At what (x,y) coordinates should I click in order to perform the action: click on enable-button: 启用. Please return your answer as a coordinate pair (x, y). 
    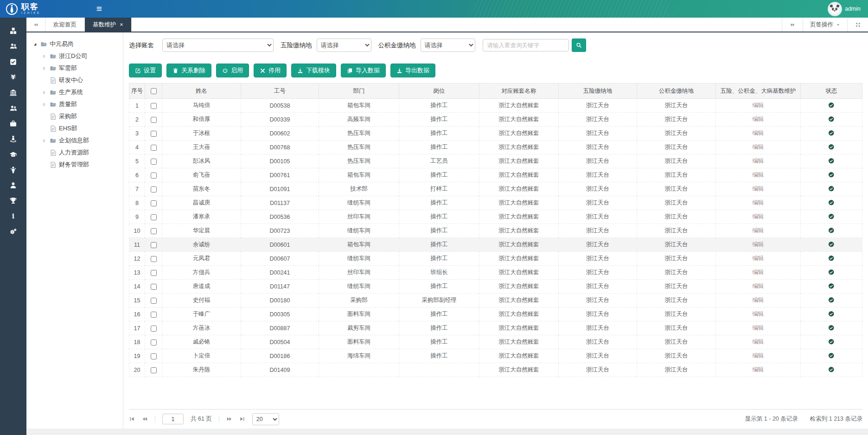
    Looking at the image, I should click on (233, 70).